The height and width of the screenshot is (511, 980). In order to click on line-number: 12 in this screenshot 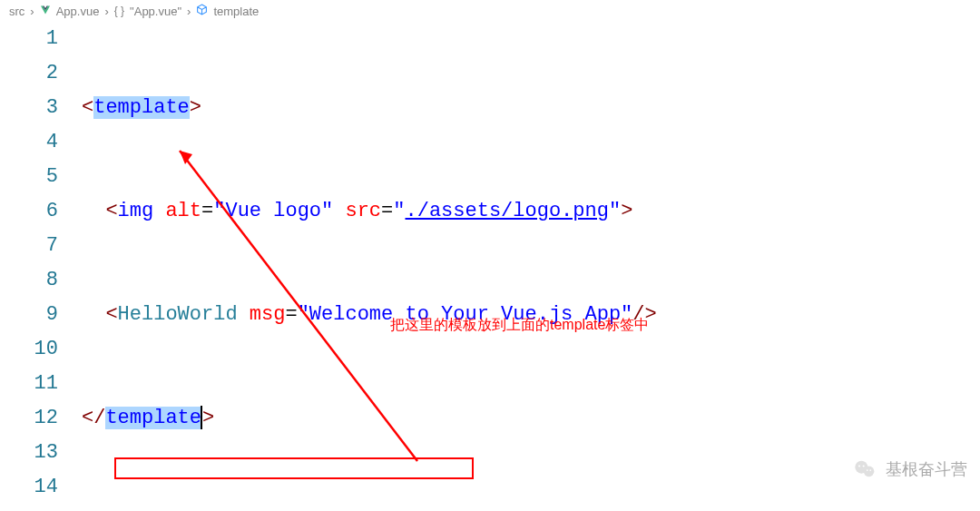, I will do `click(29, 418)`.